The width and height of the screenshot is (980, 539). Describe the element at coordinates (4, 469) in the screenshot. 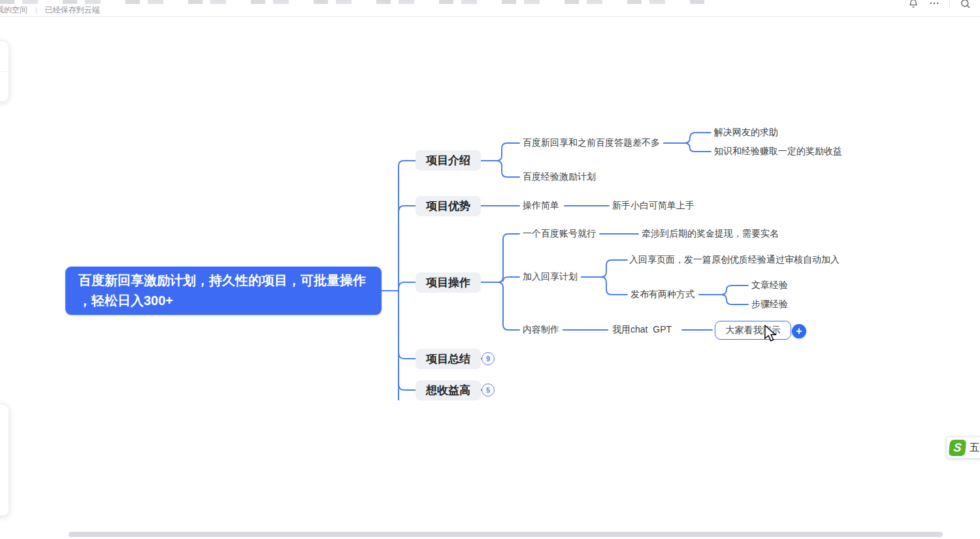

I see `layers-button` at that location.